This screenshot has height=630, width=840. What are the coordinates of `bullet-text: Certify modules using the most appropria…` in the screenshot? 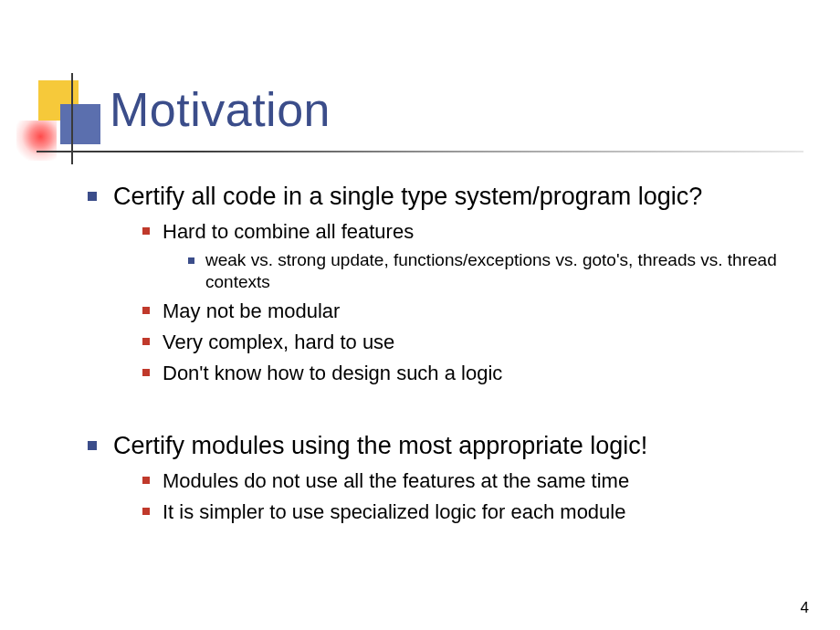 It's located at (380, 446).